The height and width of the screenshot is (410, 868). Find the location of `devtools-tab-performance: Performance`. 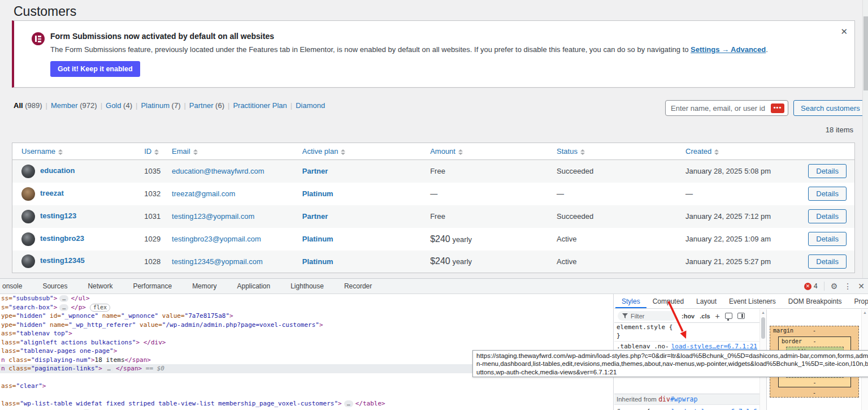

devtools-tab-performance: Performance is located at coordinates (158, 286).